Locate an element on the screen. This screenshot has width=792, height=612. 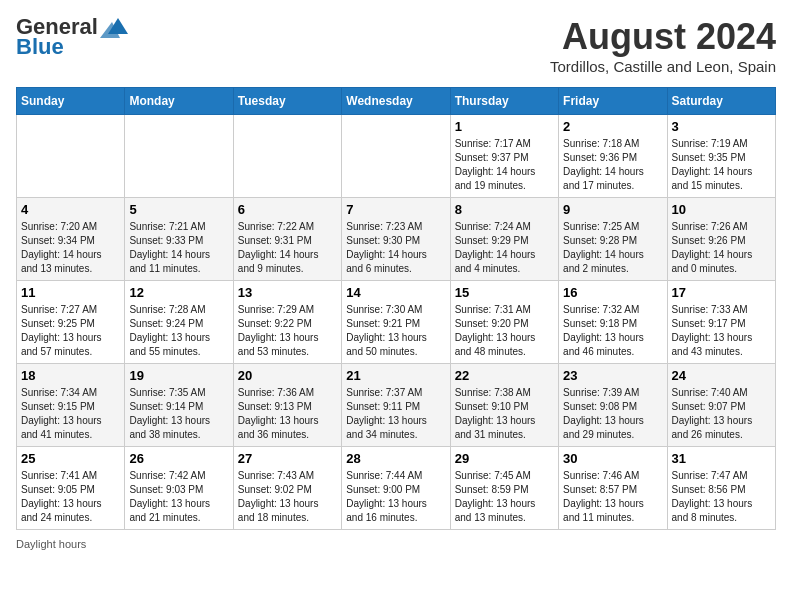
day-info: Sunrise: 7:44 AM Sunset: 9:00 PM Dayligh… is located at coordinates (396, 497).